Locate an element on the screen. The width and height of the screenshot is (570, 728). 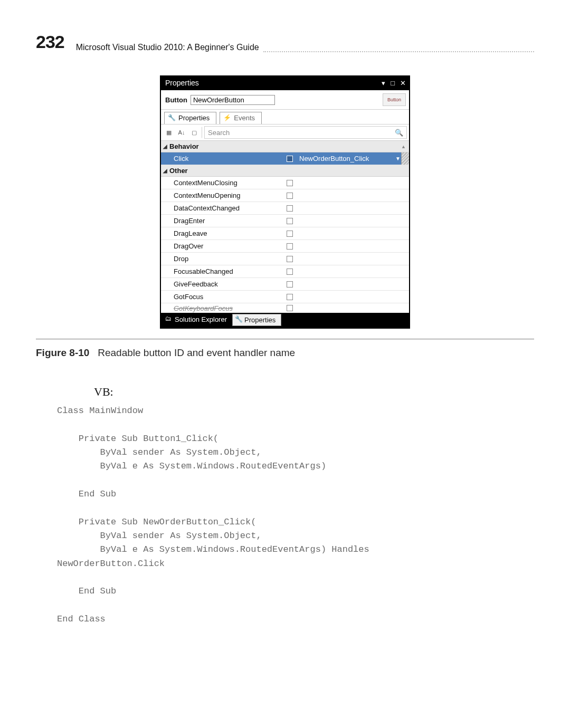
event-row: DataContextChanged is located at coordinates (285, 208).